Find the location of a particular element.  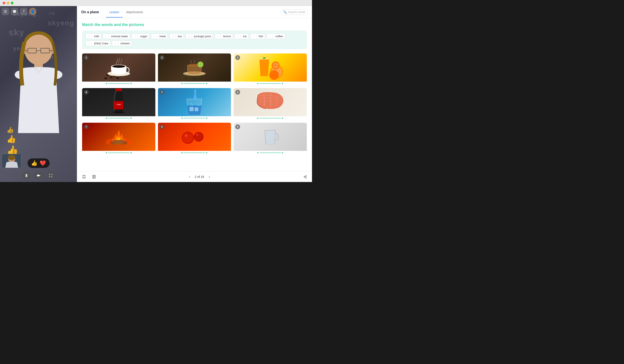

menu-button: ☰ is located at coordinates (5, 11).